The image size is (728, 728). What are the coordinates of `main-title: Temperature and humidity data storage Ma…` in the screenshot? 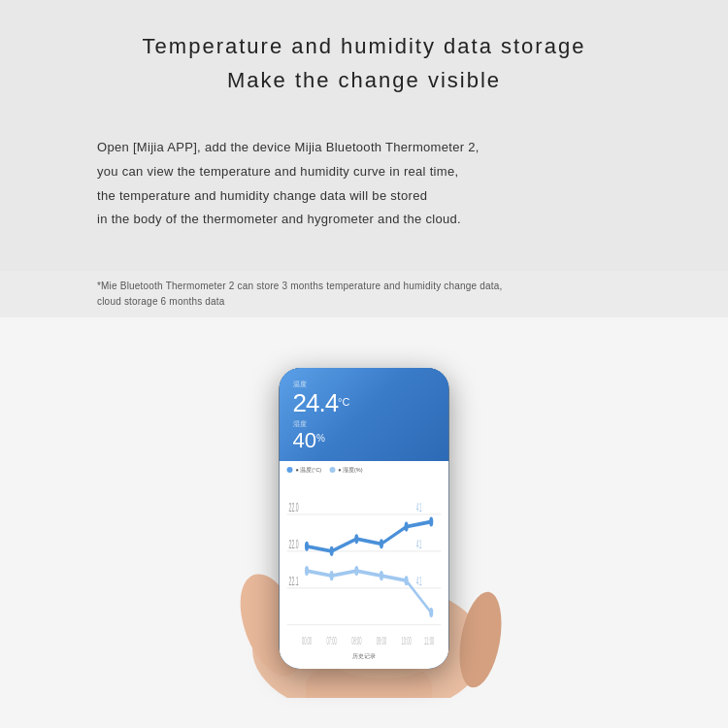 It's located at (364, 63).